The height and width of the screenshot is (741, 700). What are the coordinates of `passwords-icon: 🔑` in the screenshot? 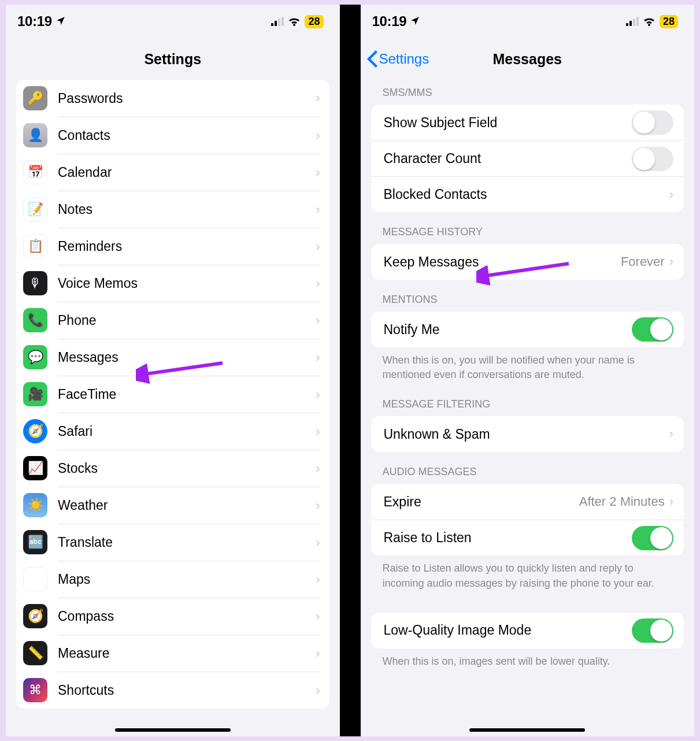 It's located at (35, 98).